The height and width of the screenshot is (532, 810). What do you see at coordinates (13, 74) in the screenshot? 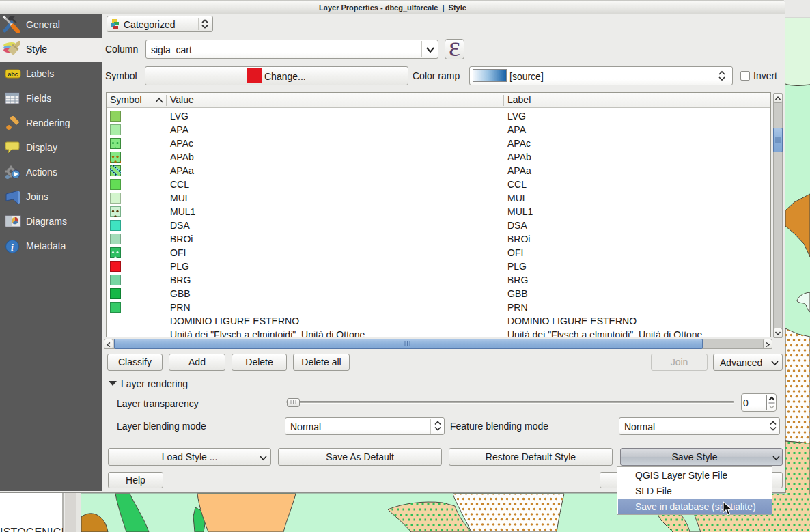
I see `svg-text: abc` at bounding box center [13, 74].